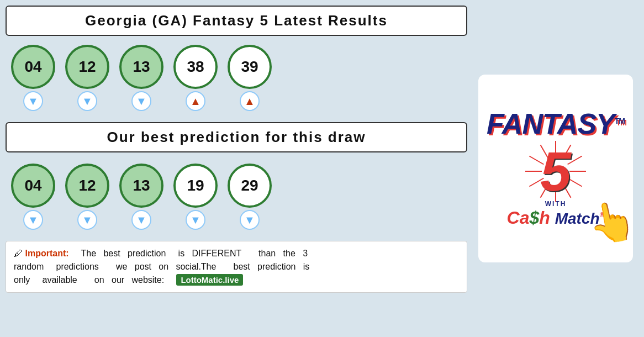  What do you see at coordinates (236, 20) in the screenshot?
I see `title-text: Georgia (GA) Fantasy 5 Latest Results` at bounding box center [236, 20].